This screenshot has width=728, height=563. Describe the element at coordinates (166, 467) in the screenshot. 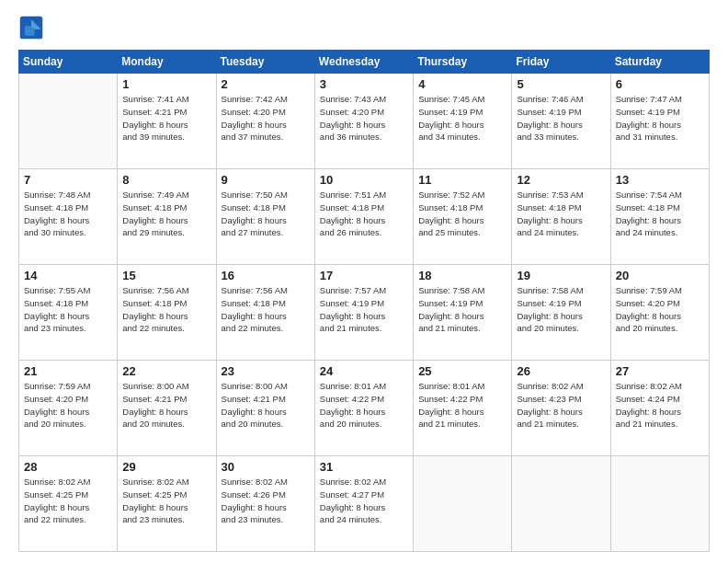

I see `day-number: 29` at that location.